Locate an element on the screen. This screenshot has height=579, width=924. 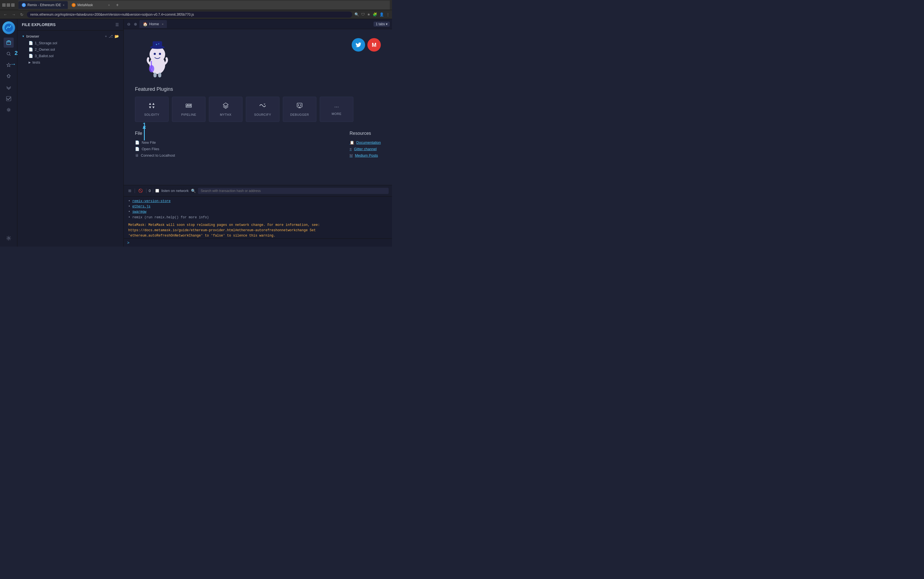
file-1-storage: 📄 1_Storage.sol is located at coordinates (74, 43).